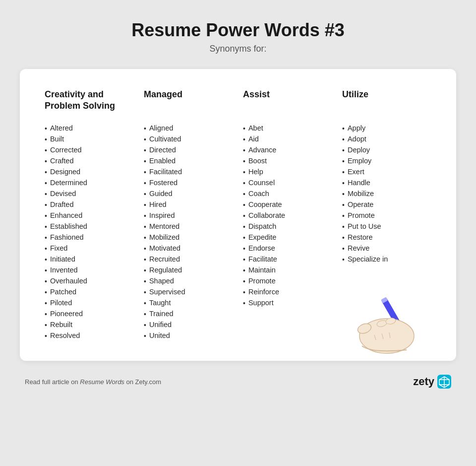  What do you see at coordinates (387, 194) in the screenshot?
I see `word-list-utilize: ApplyAdoptDeployEmployExertHandleMobiliz…` at bounding box center [387, 194].